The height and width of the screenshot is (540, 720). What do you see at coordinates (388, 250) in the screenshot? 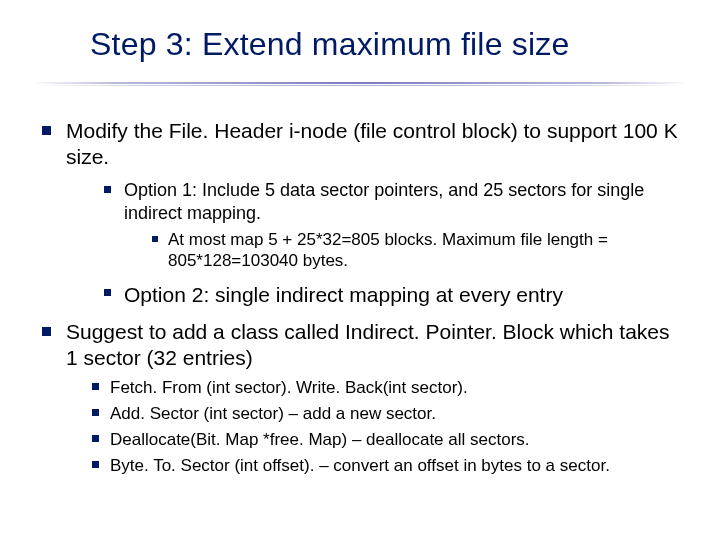
I see `bullet-text: At most map 5 + 25*32=805 blocks. Maximu…` at bounding box center [388, 250].